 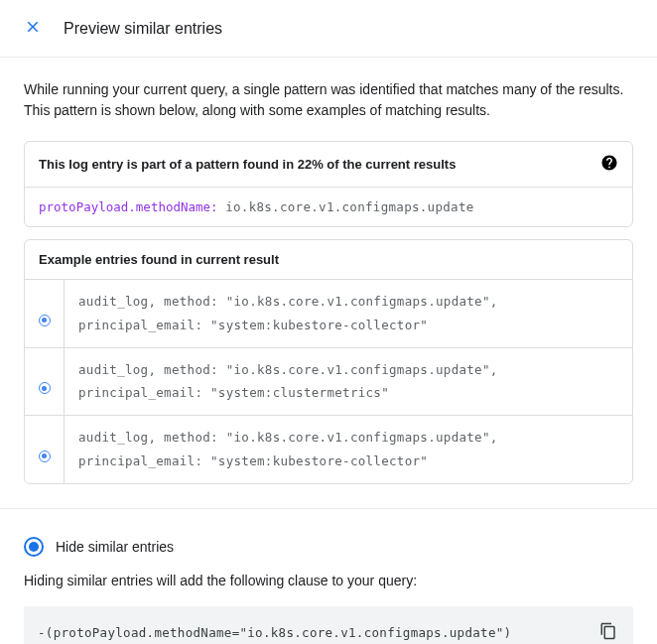 What do you see at coordinates (143, 29) in the screenshot?
I see `dialog-title: Preview similar entries` at bounding box center [143, 29].